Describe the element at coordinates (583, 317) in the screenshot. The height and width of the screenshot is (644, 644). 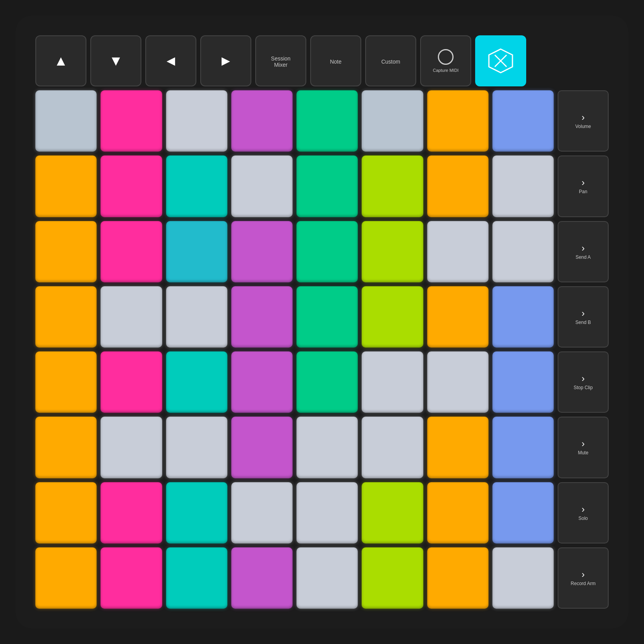
I see `send-b-button: › Send B` at that location.